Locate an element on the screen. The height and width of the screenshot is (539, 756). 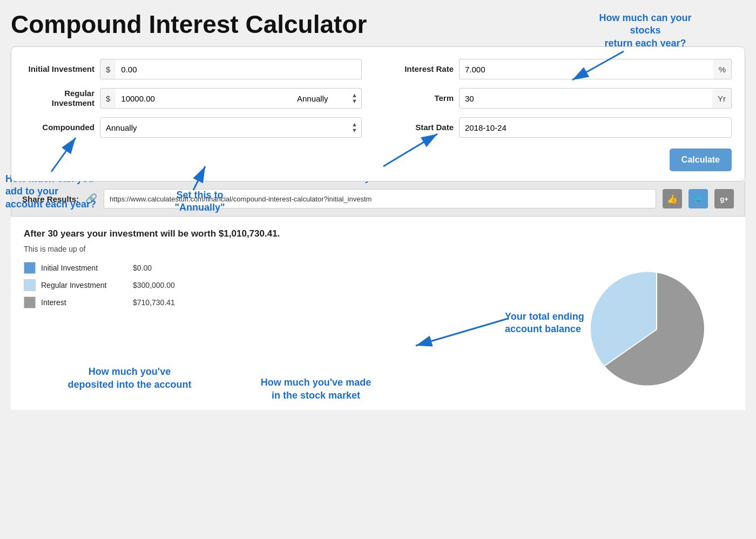
term-suffix: Yr is located at coordinates (722, 98).